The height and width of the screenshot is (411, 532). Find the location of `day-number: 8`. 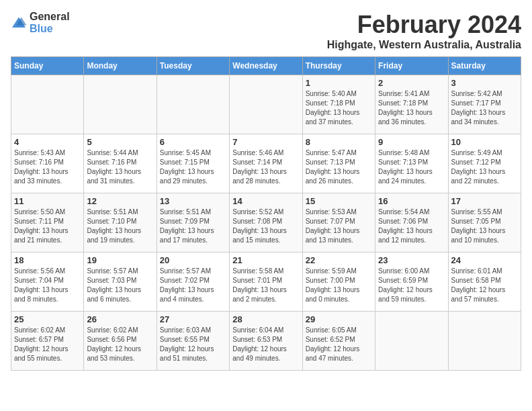

day-number: 8 is located at coordinates (339, 142).